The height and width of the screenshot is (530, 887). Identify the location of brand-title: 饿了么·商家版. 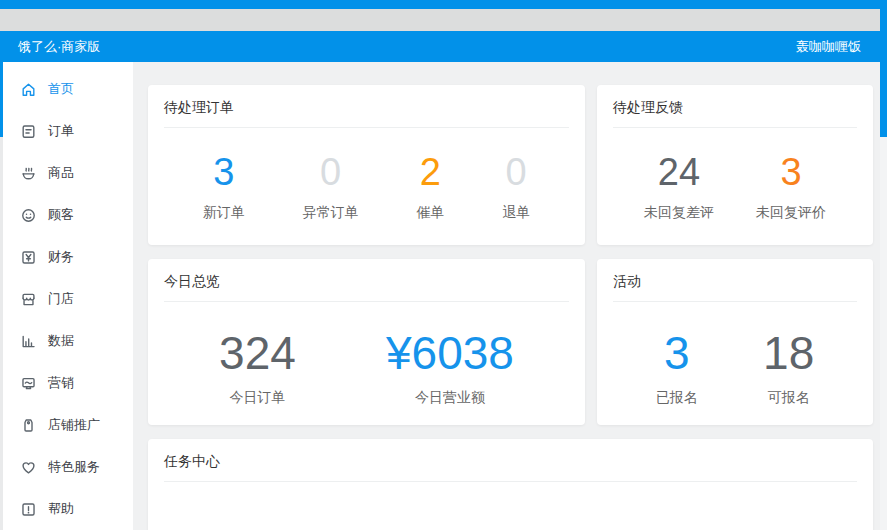
(59, 47).